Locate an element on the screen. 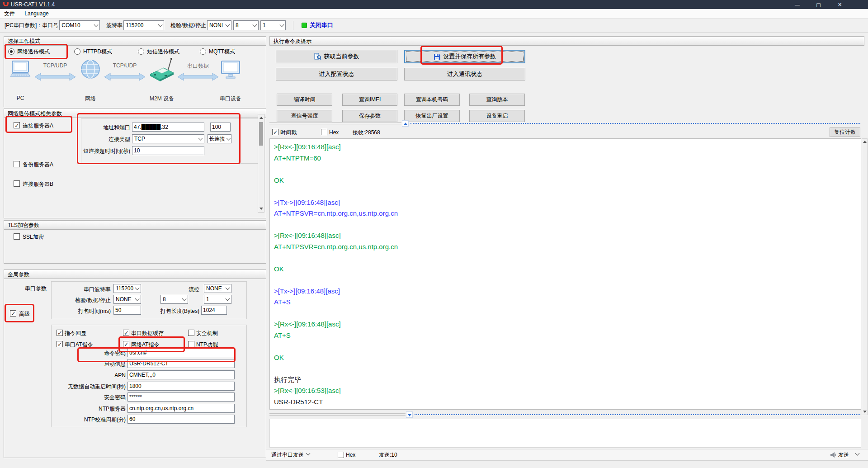 The height and width of the screenshot is (468, 868). radio-mqtt is located at coordinates (203, 52).